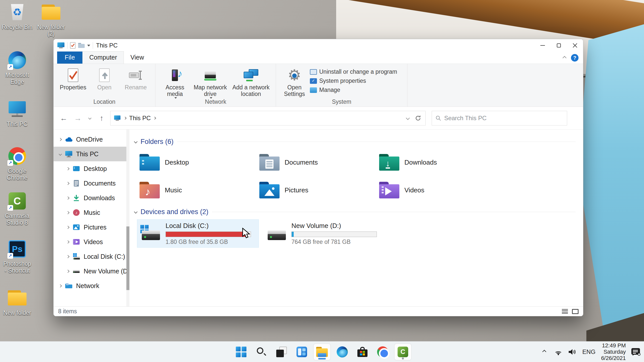 The image size is (644, 362). Describe the element at coordinates (575, 312) in the screenshot. I see `large-icons-view-button` at that location.